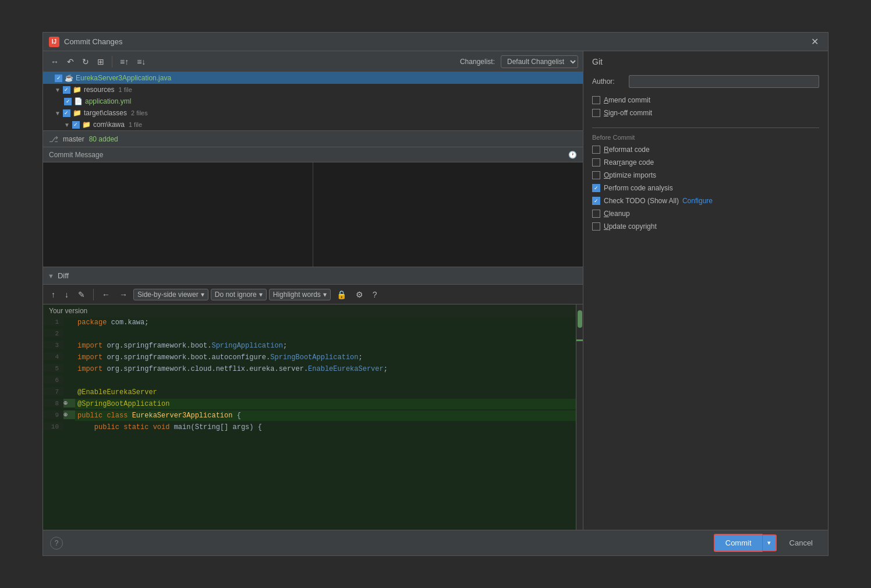 The width and height of the screenshot is (871, 588). I want to click on optimize-imports-checkbox, so click(596, 175).